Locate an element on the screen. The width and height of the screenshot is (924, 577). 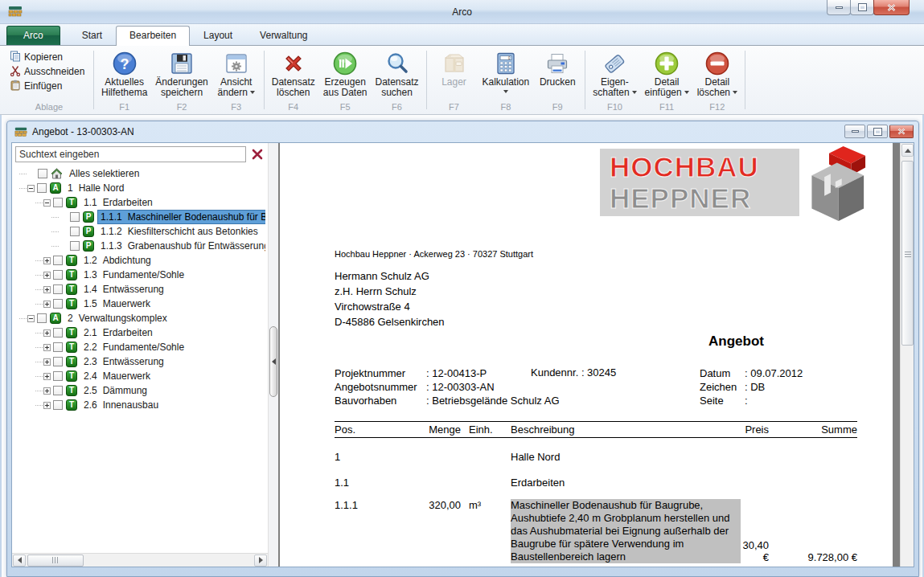
scroll-up-button is located at coordinates (907, 150).